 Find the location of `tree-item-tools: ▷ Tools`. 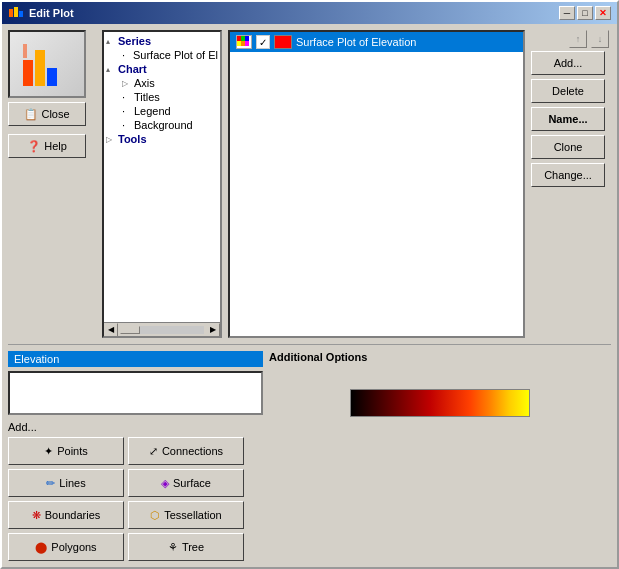

tree-item-tools: ▷ Tools is located at coordinates (162, 139).